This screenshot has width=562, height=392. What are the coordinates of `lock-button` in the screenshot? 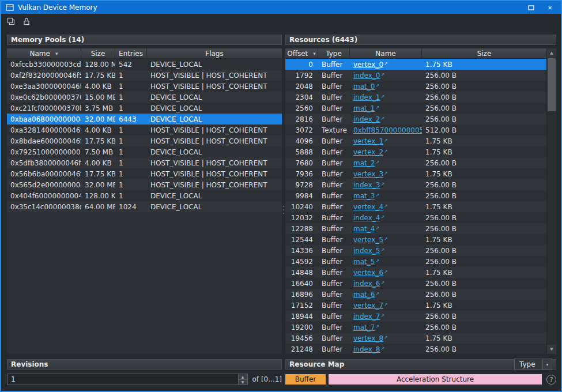 It's located at (27, 21).